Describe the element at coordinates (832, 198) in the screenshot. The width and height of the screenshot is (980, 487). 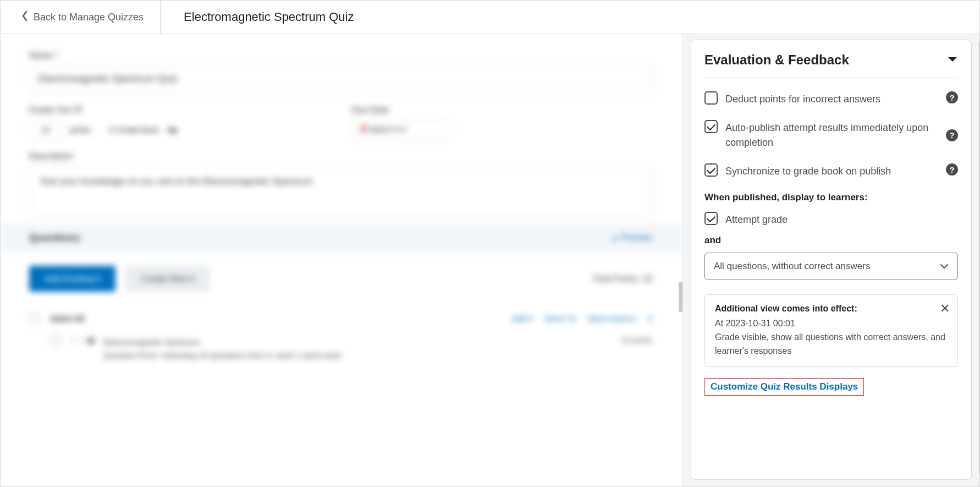
I see `display-to-learners-heading: When published, display to learners:` at that location.